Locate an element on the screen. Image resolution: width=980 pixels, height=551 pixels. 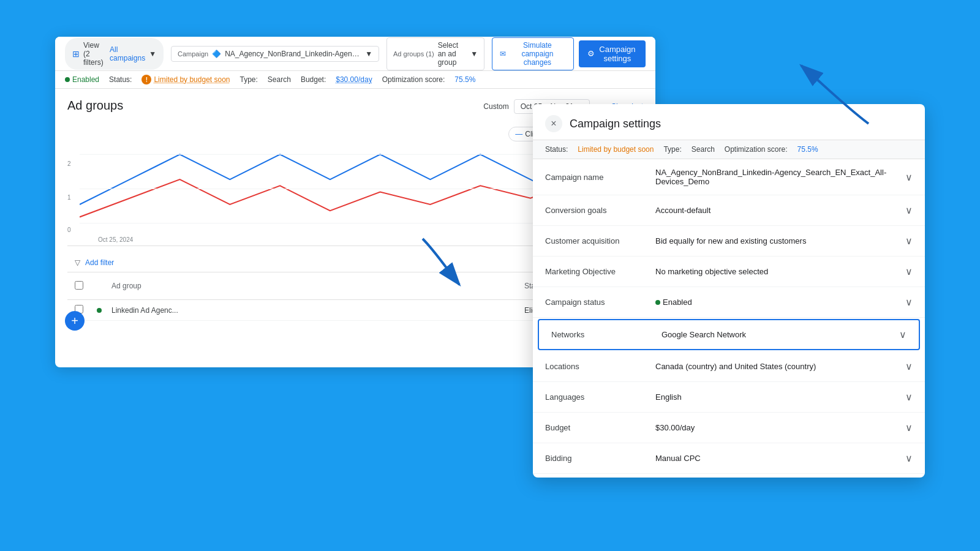
settings-label-customer-acq: Customer acquisition is located at coordinates (600, 241).